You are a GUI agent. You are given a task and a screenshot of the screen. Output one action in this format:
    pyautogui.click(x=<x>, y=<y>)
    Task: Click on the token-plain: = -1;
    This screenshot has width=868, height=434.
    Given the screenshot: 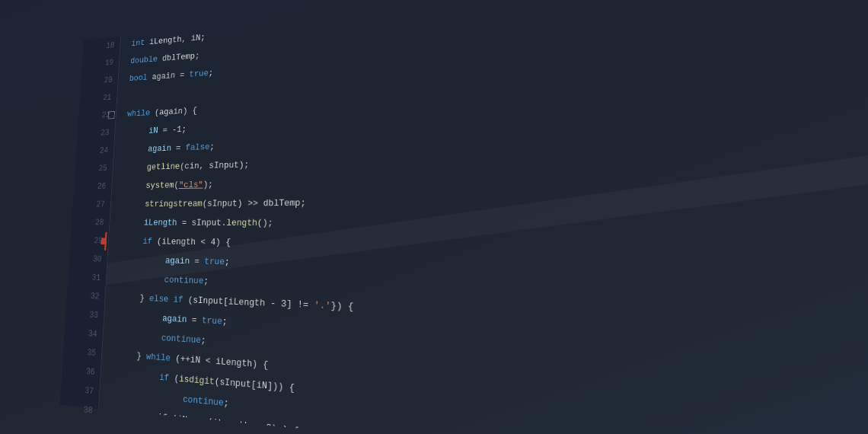 What is the action you would take?
    pyautogui.click(x=172, y=130)
    